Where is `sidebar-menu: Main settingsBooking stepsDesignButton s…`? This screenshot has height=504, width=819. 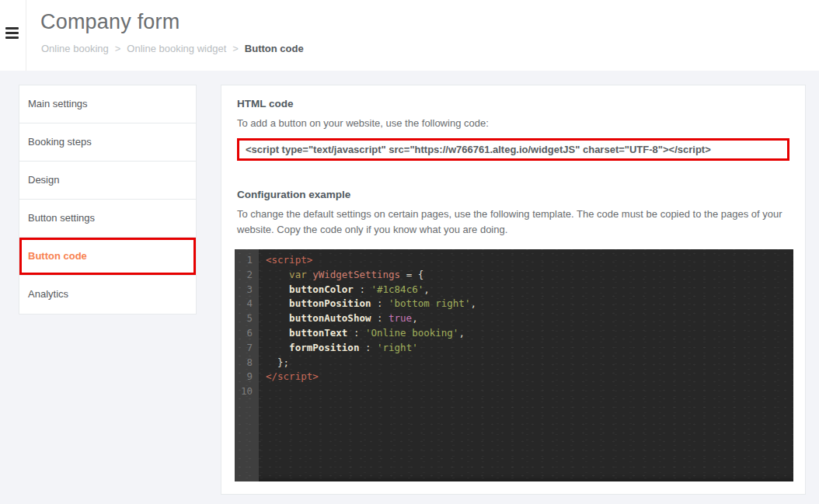 sidebar-menu: Main settingsBooking stepsDesignButton s… is located at coordinates (107, 200).